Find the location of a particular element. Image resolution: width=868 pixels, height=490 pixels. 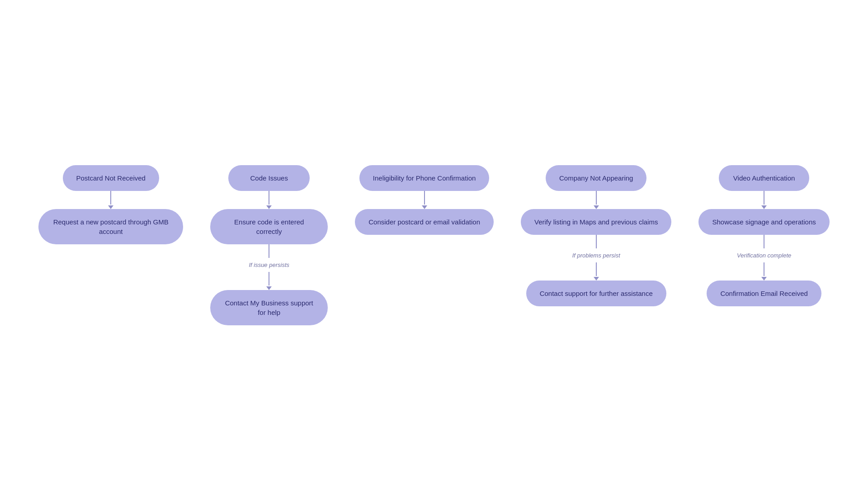

node-ineligibility-phone: Ineligibility for Phone Confirmation is located at coordinates (425, 178).